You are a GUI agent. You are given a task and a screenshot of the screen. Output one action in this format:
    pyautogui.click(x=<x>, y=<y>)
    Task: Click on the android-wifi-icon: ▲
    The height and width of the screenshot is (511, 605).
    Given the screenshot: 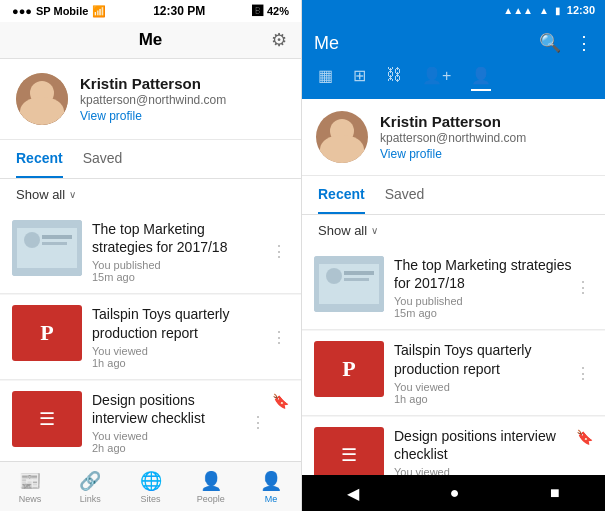 What is the action you would take?
    pyautogui.click(x=544, y=10)
    